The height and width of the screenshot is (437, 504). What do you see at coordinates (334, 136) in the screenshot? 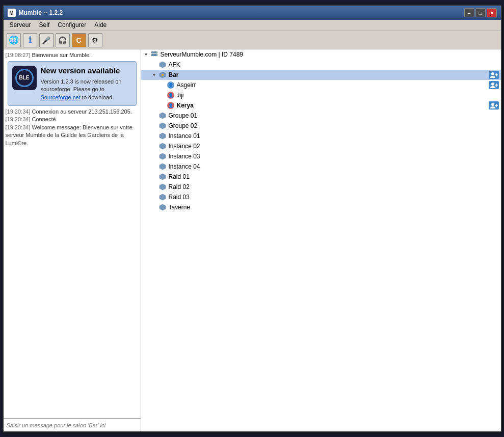
I see `instance01-label: Instance 01` at bounding box center [334, 136].